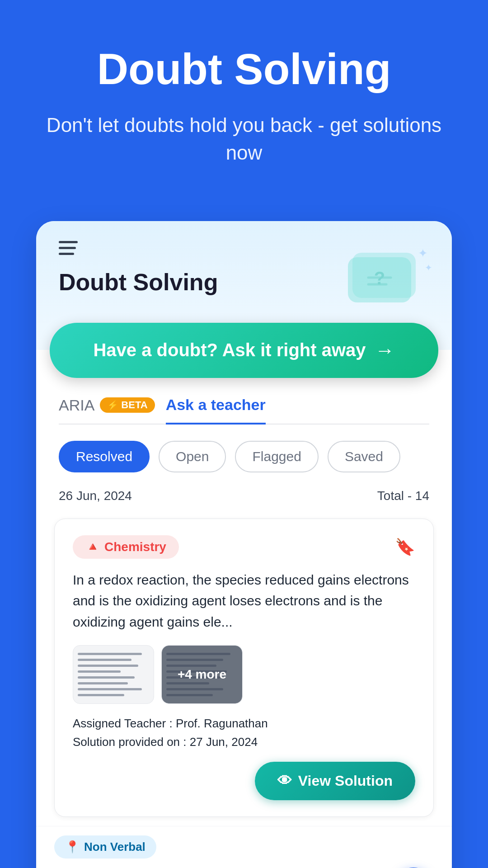 This screenshot has width=488, height=868. I want to click on filter-open: Open, so click(192, 457).